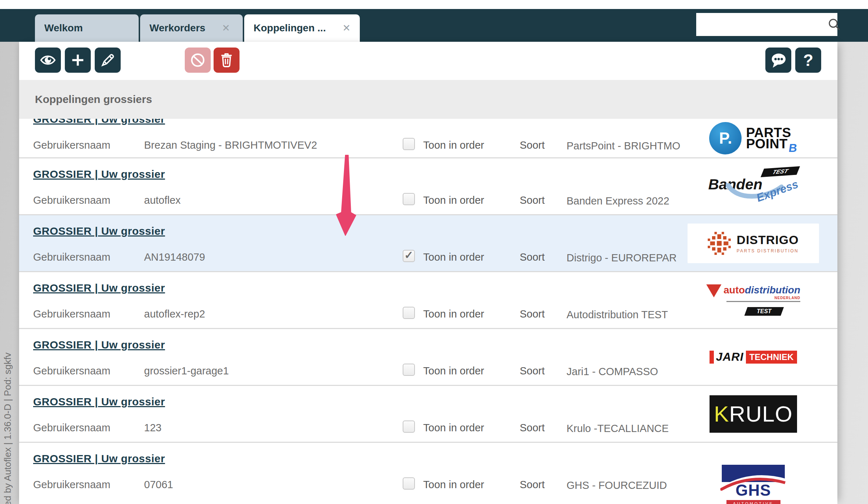 The width and height of the screenshot is (868, 504). I want to click on soort-value: PartsPoint - BRIGHTMO, so click(627, 146).